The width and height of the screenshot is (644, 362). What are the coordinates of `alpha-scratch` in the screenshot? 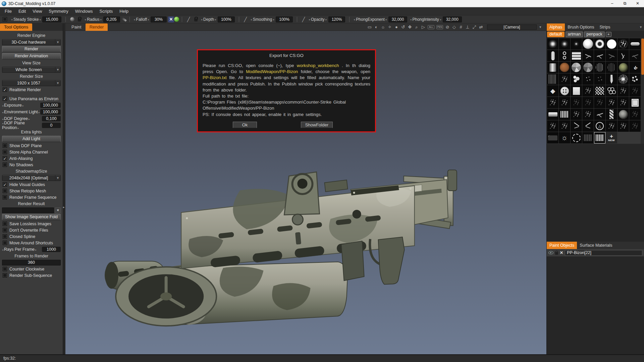 It's located at (600, 114).